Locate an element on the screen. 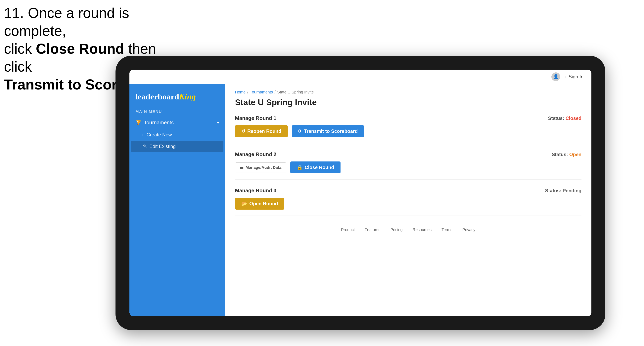 This screenshot has height=346, width=644. breadcrumb: Home / Tournaments / State U Spring Invi… is located at coordinates (408, 92).